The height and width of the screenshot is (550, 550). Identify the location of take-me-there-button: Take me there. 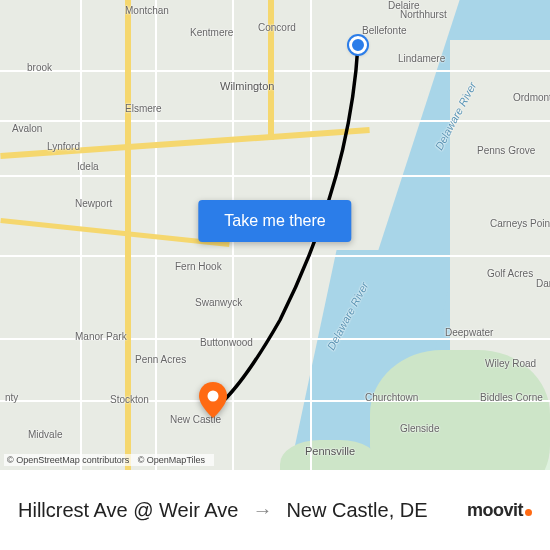
(274, 221).